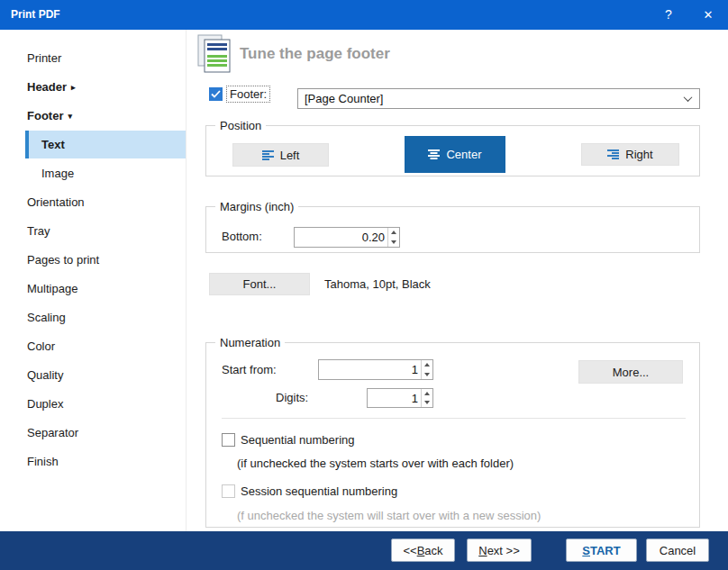 The height and width of the screenshot is (570, 728). What do you see at coordinates (281, 155) in the screenshot?
I see `align-left-button: Left` at bounding box center [281, 155].